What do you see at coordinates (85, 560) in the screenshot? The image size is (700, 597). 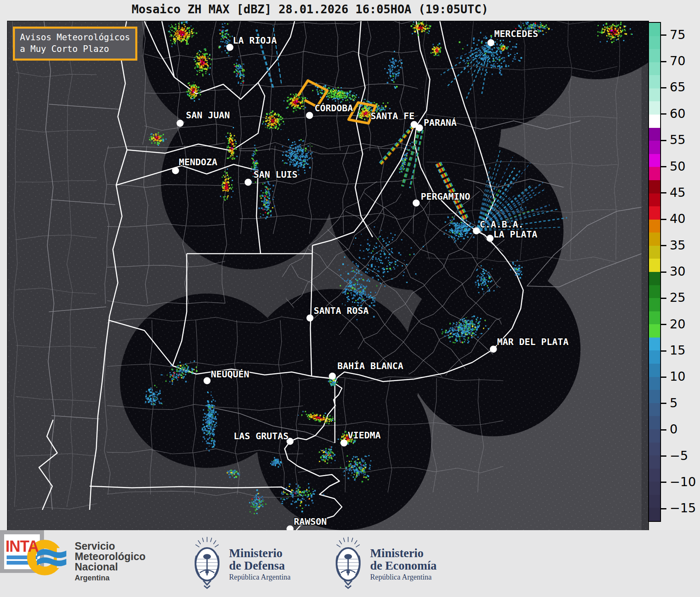 I see `smn-logo: Servicio Meteorológico Nacional Argentin…` at bounding box center [85, 560].